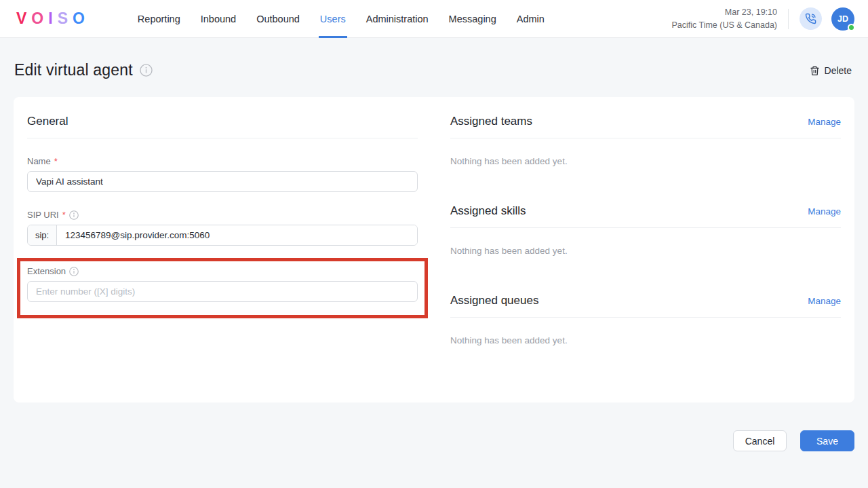 The image size is (868, 488). What do you see at coordinates (724, 18) in the screenshot?
I see `datetime-display: Mar 23, 19:10 Pacific Time (US & Canada)` at bounding box center [724, 18].